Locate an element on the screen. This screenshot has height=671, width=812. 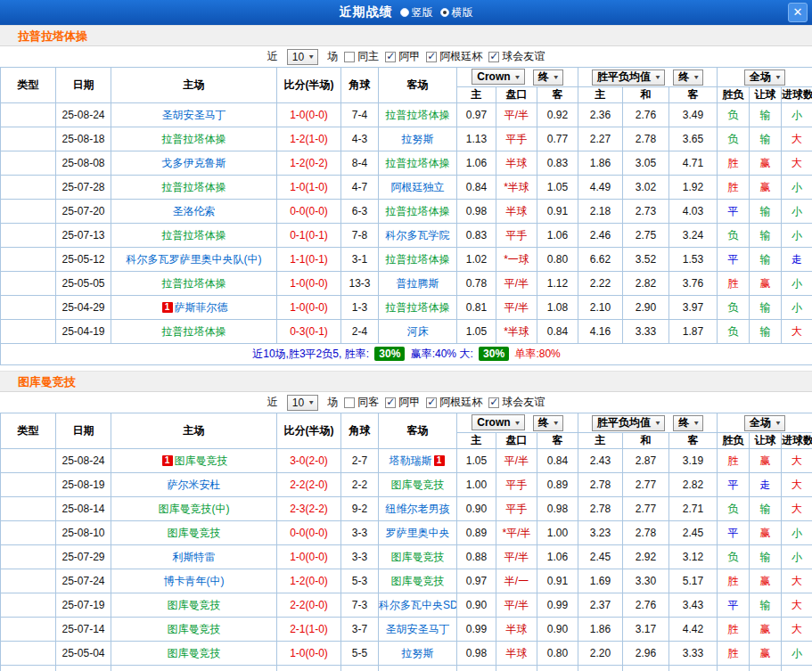
mean-draw-cell: 2.77 is located at coordinates (646, 510).